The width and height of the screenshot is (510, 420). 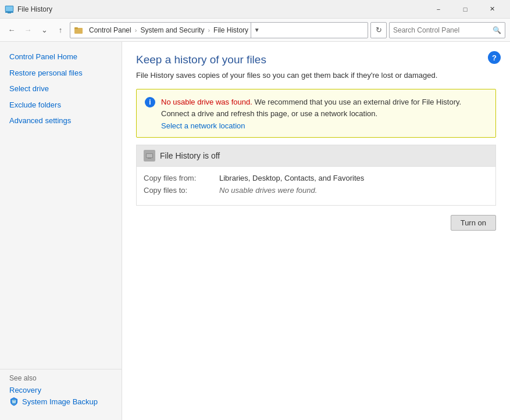 What do you see at coordinates (60, 73) in the screenshot?
I see `sidebar-item-restore-personal: Restore personal files` at bounding box center [60, 73].